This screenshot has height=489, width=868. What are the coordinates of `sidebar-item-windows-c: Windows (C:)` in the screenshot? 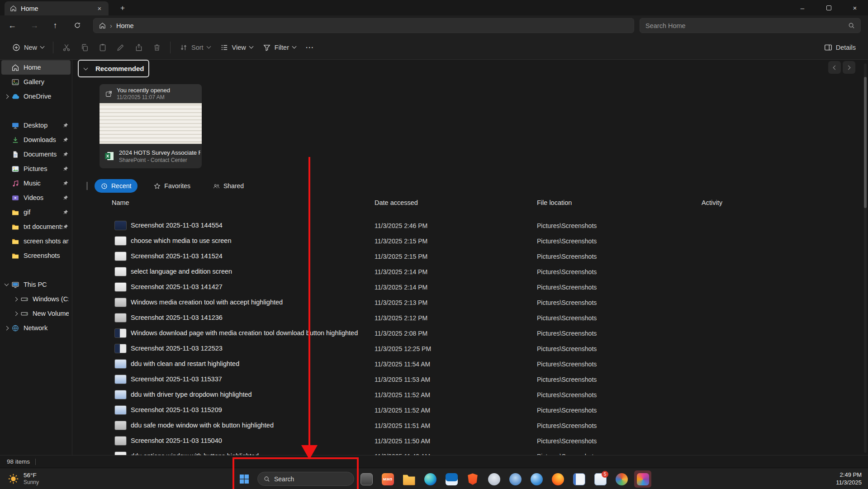 It's located at (36, 299).